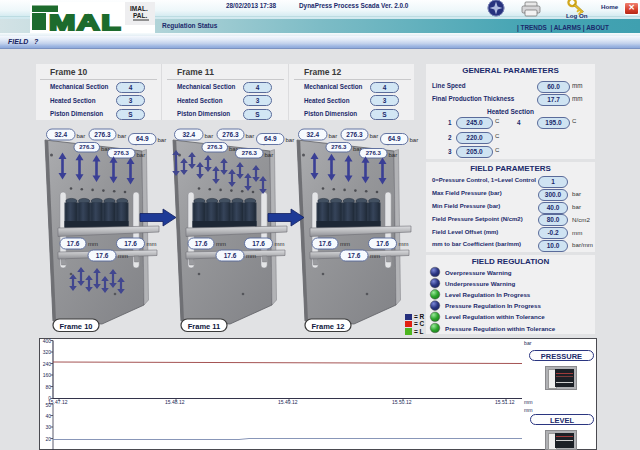  I want to click on svg-text: MAL, so click(86, 22).